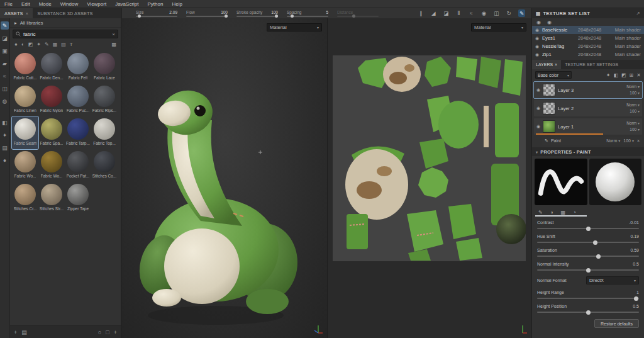 The image size is (644, 338). What do you see at coordinates (127, 4) in the screenshot?
I see `menu-item: JavaScript` at bounding box center [127, 4].